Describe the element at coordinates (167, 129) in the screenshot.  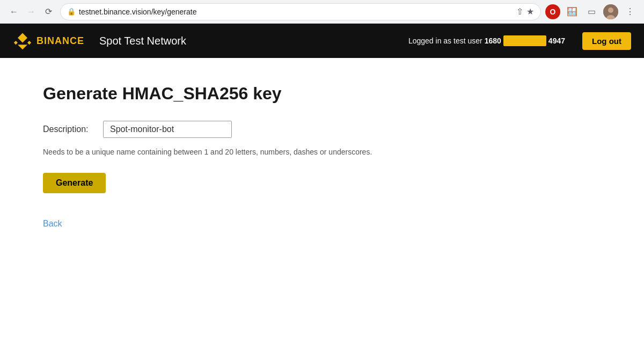
I see `description-input` at that location.